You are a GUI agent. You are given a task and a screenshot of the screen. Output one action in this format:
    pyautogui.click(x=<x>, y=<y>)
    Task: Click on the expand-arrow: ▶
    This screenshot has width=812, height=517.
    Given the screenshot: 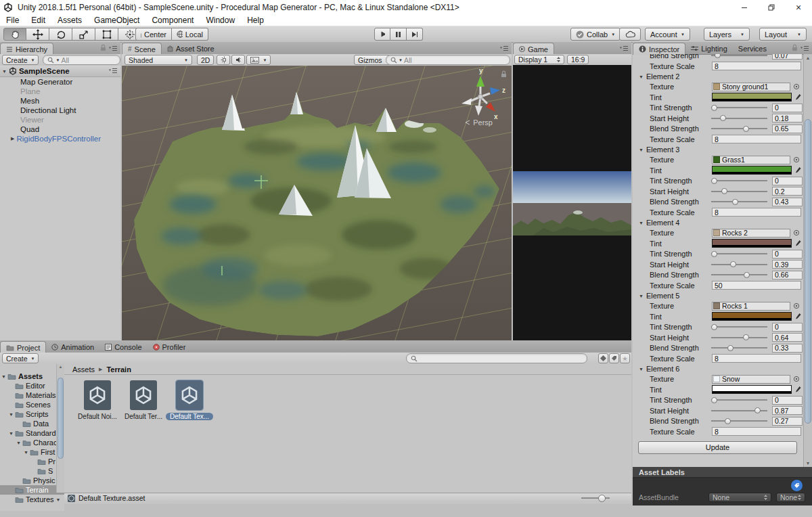 What is the action you would take?
    pyautogui.click(x=12, y=139)
    